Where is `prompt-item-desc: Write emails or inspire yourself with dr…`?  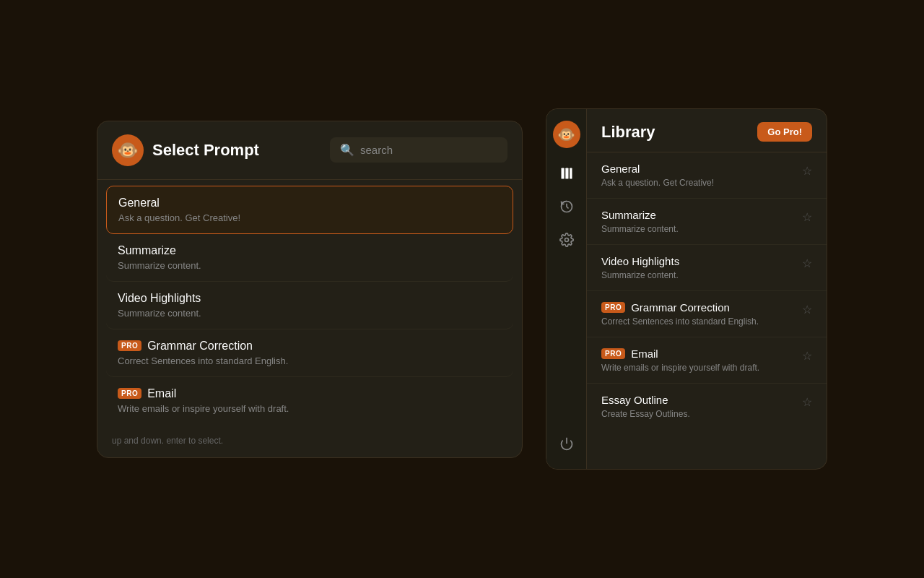 prompt-item-desc: Write emails or inspire yourself with dr… is located at coordinates (310, 409).